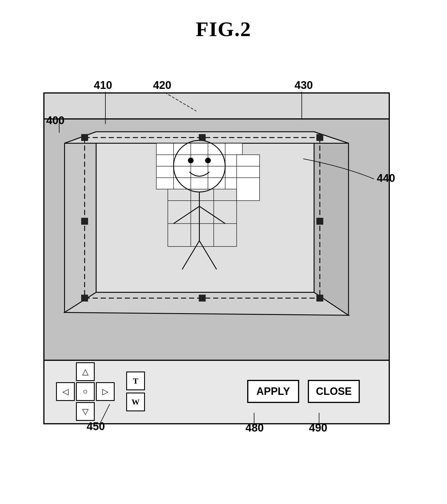  Describe the element at coordinates (136, 402) in the screenshot. I see `w-button: W` at that location.